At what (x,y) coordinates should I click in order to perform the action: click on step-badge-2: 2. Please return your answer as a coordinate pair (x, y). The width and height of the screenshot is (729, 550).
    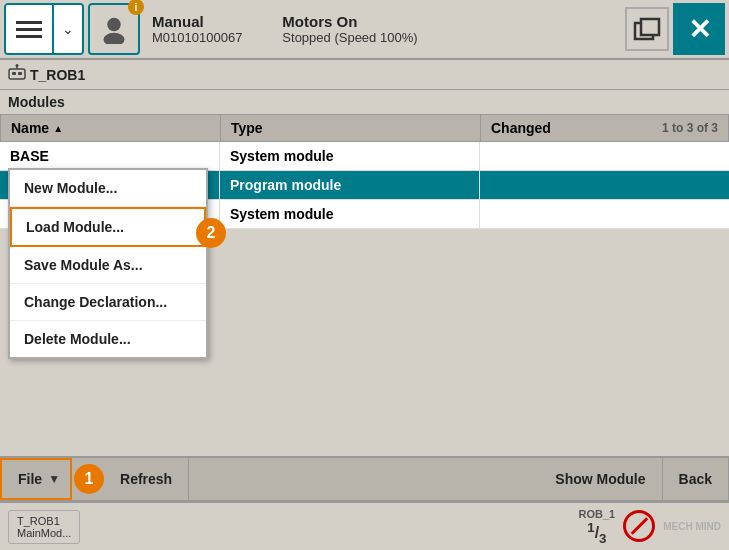
    Looking at the image, I should click on (211, 233).